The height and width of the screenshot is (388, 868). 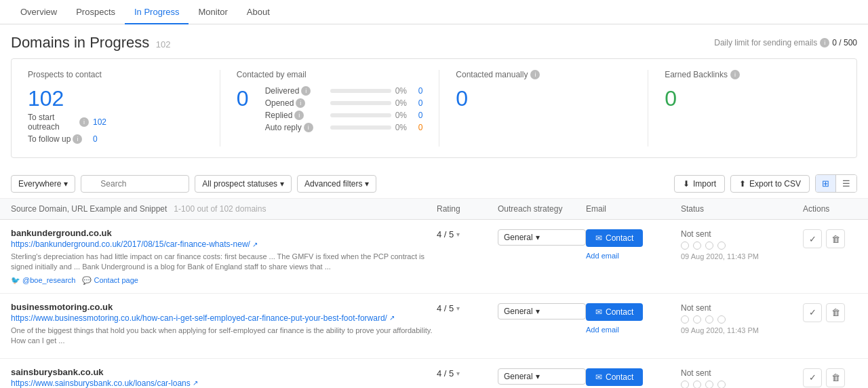 I want to click on rating-bankunderground: 4 / 5 ▾, so click(x=467, y=233).